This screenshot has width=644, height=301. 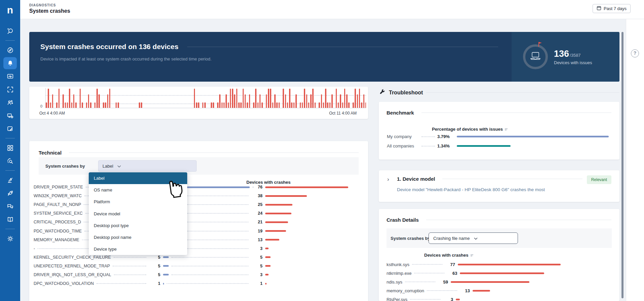 What do you see at coordinates (343, 113) in the screenshot?
I see `timeline-x-end: Oct 11 4:00 AM` at bounding box center [343, 113].